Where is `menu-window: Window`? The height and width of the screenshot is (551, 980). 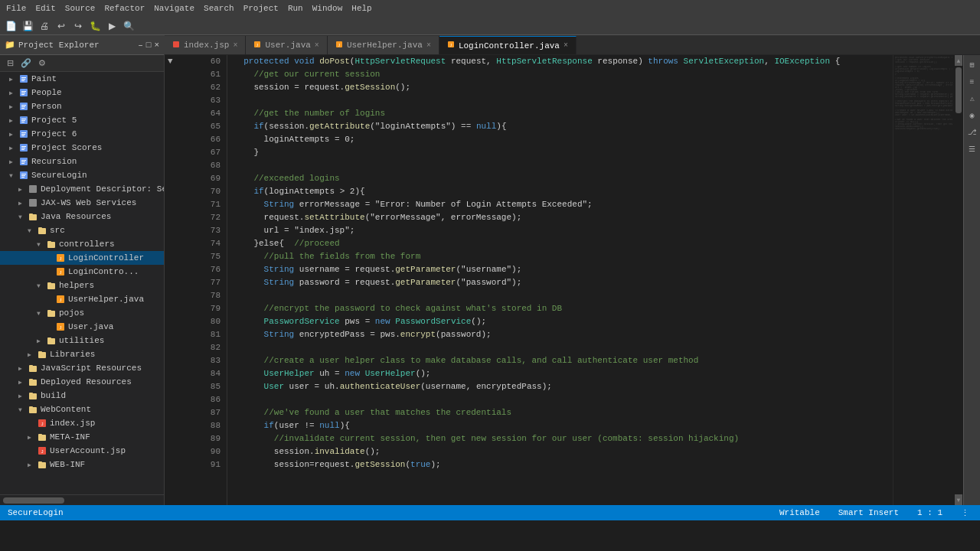
menu-window: Window is located at coordinates (328, 8).